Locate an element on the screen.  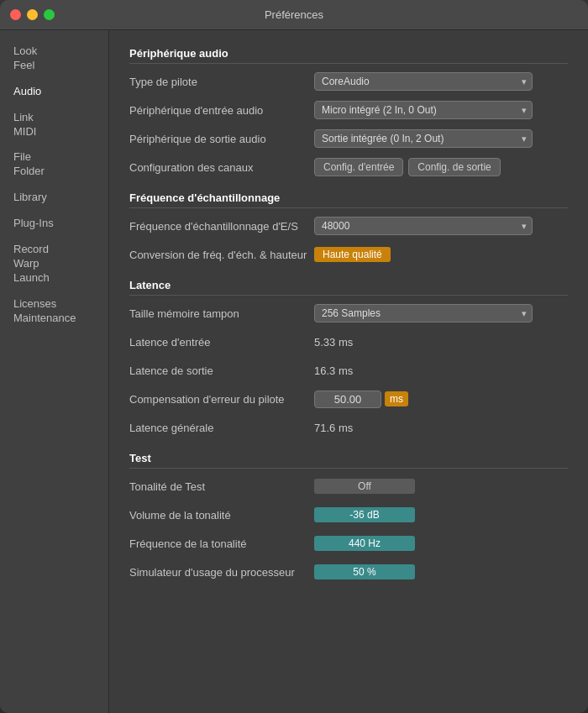
label-simulateur-processeur: Simulateur d'usage du processeur is located at coordinates (222, 573).